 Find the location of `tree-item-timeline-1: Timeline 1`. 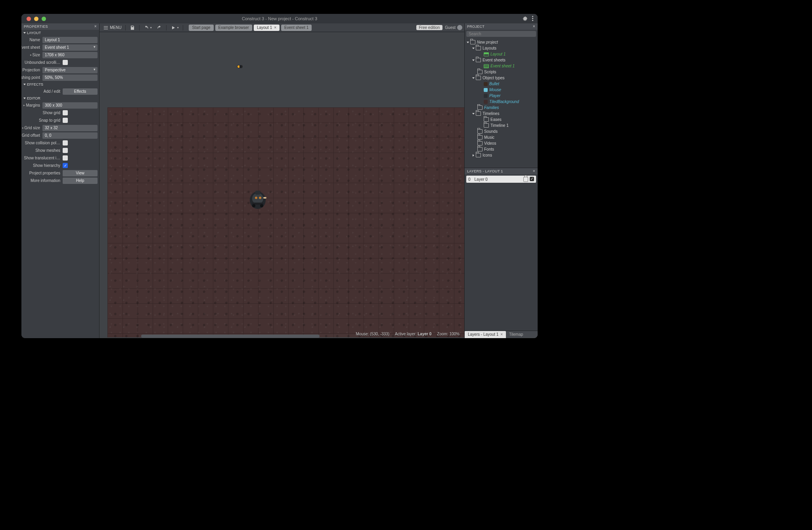

tree-item-timeline-1: Timeline 1 is located at coordinates (501, 125).